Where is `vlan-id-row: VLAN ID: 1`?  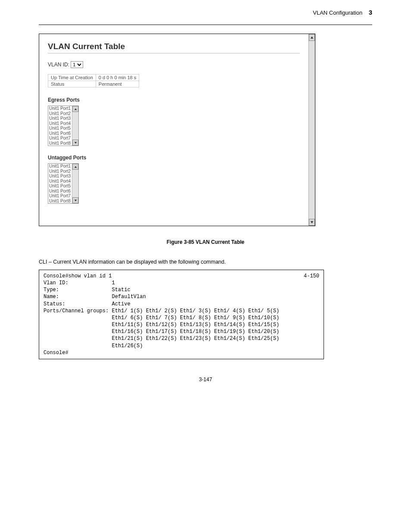 vlan-id-row: VLAN ID: 1 is located at coordinates (174, 65).